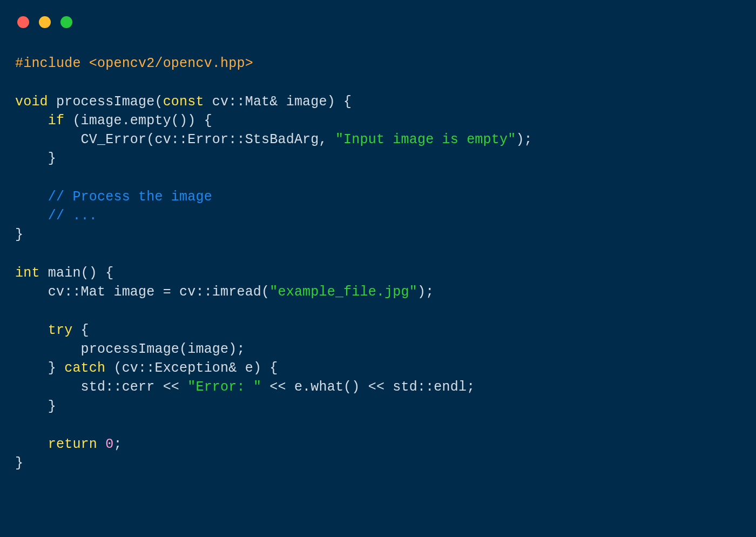 The height and width of the screenshot is (537, 756). I want to click on fn-processImage: processImage(, so click(106, 102).